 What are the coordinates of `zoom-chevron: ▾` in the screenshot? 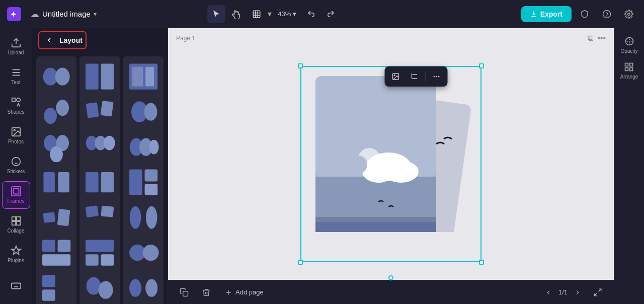 It's located at (295, 14).